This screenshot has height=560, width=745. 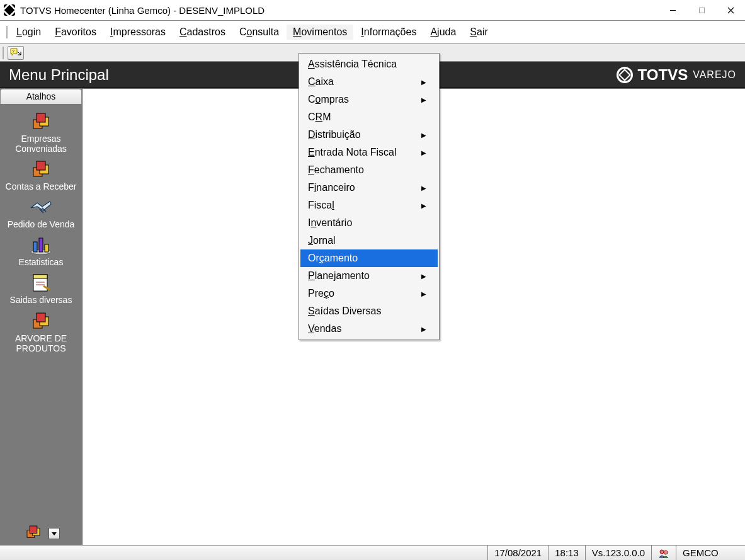 I want to click on chart-icon, so click(x=41, y=244).